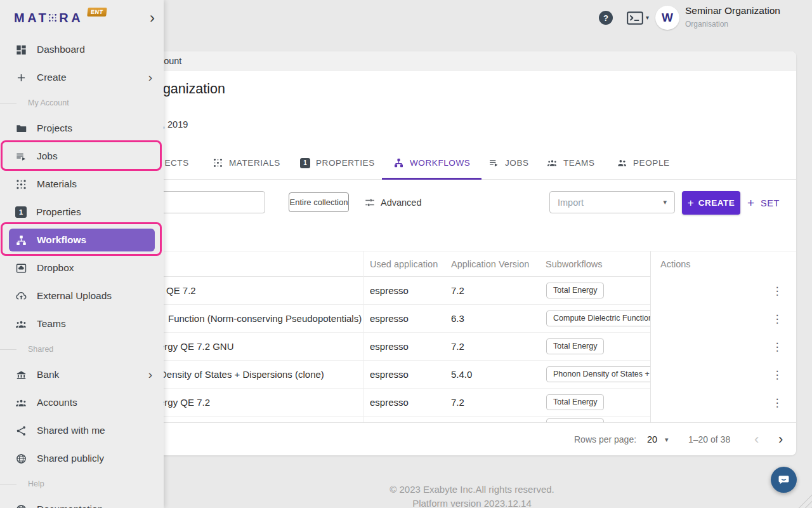 This screenshot has height=508, width=812. What do you see at coordinates (723, 337) in the screenshot?
I see `actions-column: Actions ⋮⋮⋮⋮⋮` at bounding box center [723, 337].